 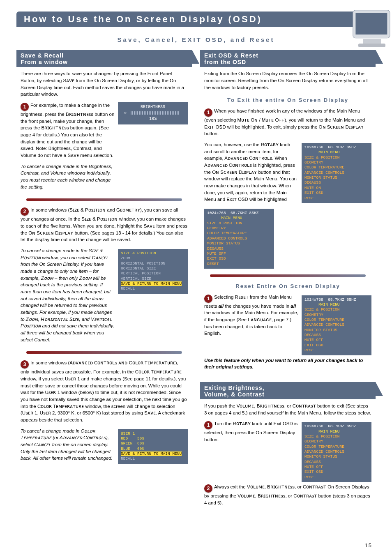 I want to click on user1-save: SAVE & RETURN TO MAIN MENU, so click(x=151, y=454).